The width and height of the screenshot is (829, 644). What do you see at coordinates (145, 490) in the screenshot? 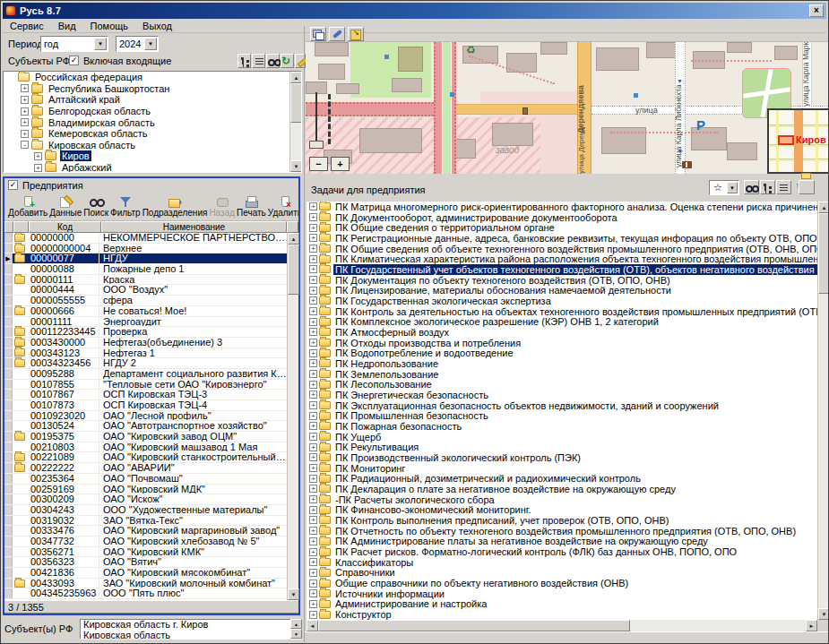
I see `enterprise-row: 00259169ОАО "Кировский МДК"` at bounding box center [145, 490].